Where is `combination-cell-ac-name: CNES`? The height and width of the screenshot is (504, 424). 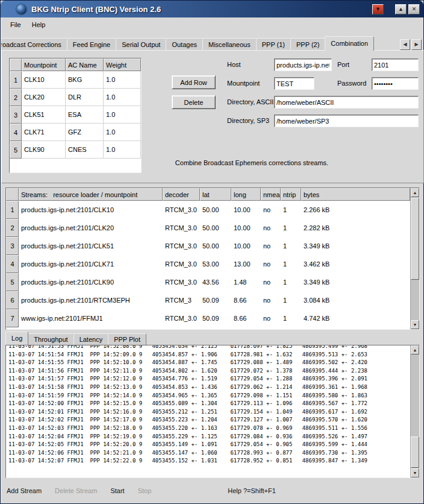
combination-cell-ac-name: CNES is located at coordinates (84, 150).